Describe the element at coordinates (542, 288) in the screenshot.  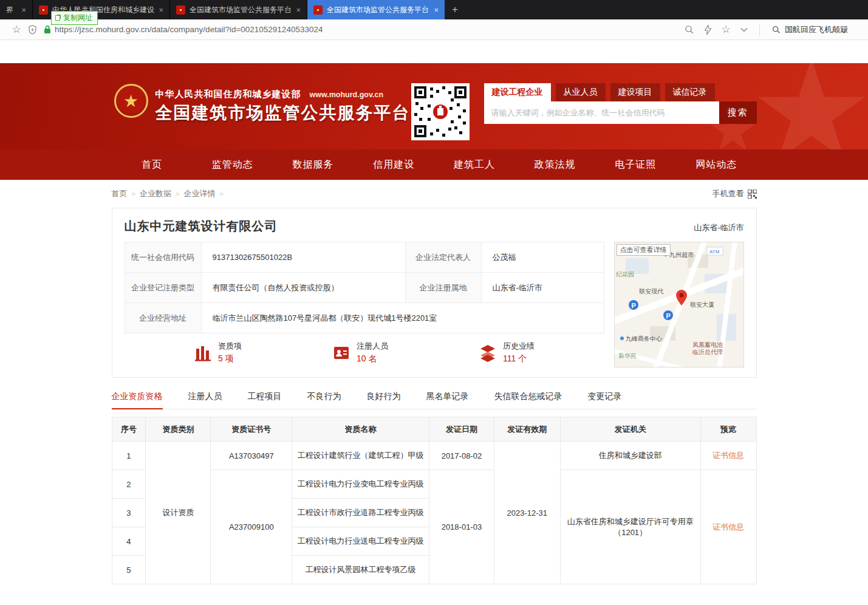
I see `reg-region-value: 山东省-临沂市` at that location.